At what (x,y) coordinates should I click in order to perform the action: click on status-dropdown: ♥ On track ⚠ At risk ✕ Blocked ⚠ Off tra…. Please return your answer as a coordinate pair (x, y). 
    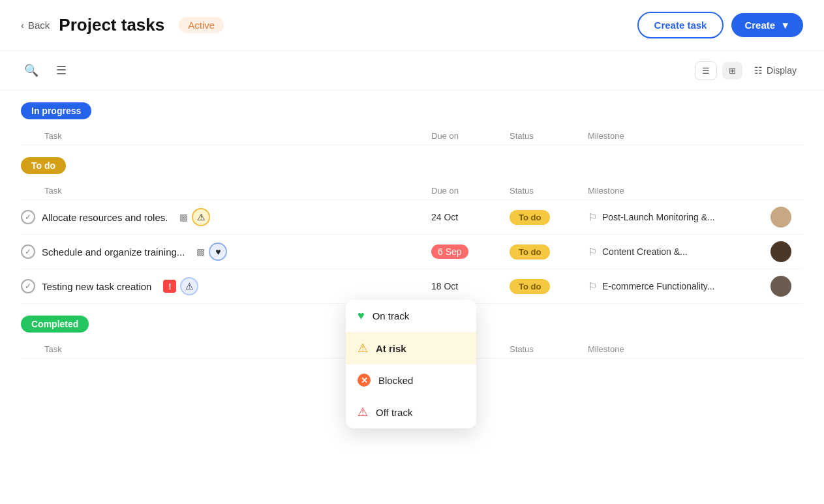
    Looking at the image, I should click on (411, 364).